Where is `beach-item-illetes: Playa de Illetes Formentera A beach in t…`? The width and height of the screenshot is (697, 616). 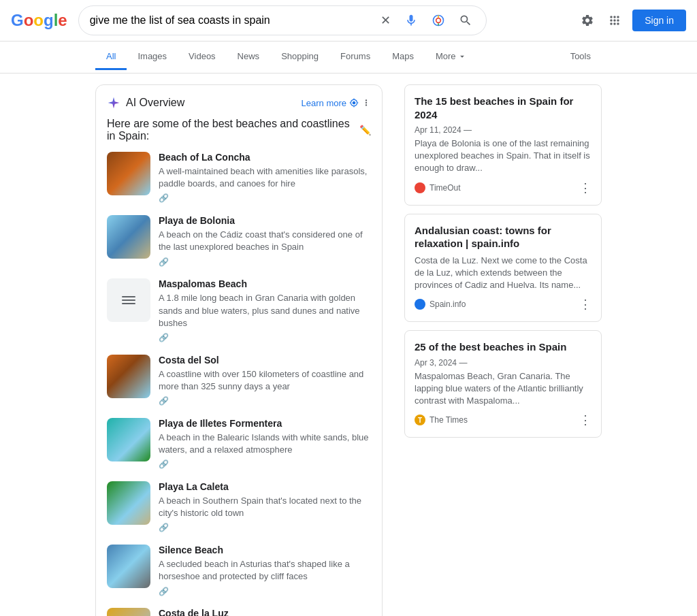 beach-item-illetes: Playa de Illetes Formentera A beach in t… is located at coordinates (239, 444).